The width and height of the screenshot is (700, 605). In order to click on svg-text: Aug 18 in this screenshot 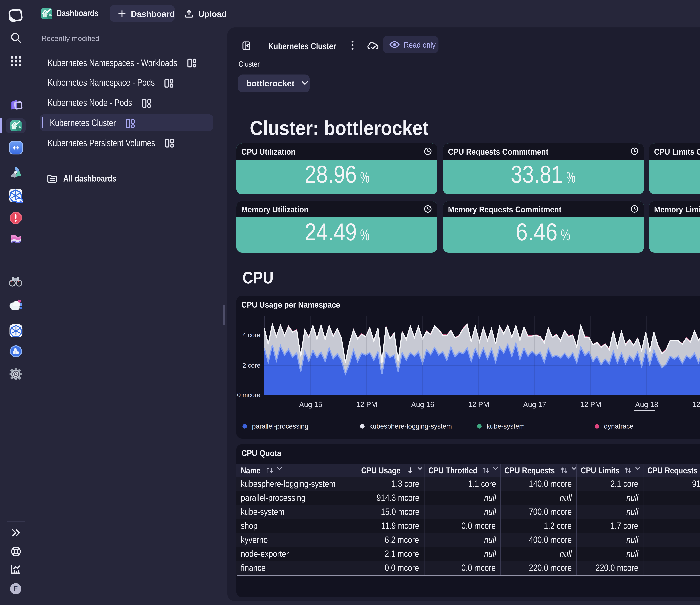, I will do `click(647, 404)`.